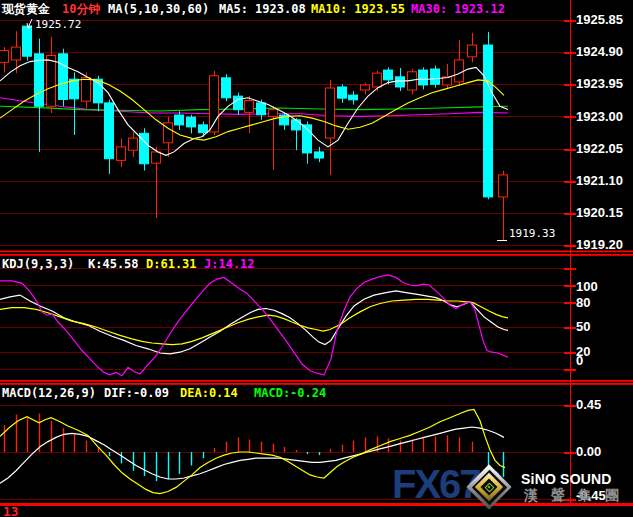 The width and height of the screenshot is (633, 517). I want to click on high-price-annotation: 1925.72, so click(58, 24).